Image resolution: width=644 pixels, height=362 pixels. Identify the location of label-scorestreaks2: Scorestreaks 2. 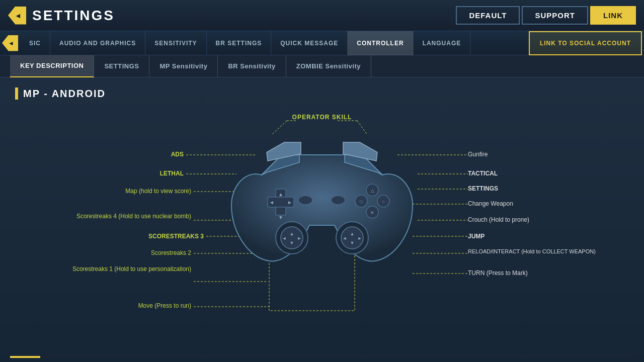
(103, 253).